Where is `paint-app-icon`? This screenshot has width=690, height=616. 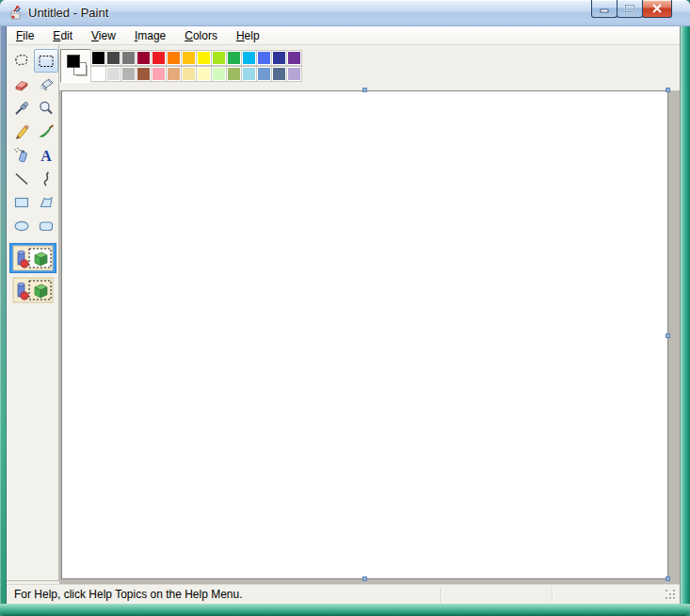 paint-app-icon is located at coordinates (16, 13).